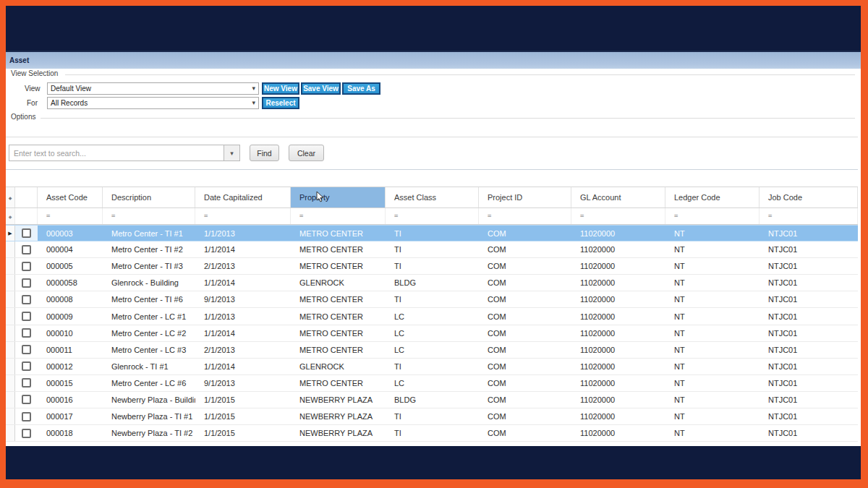 The height and width of the screenshot is (488, 868). I want to click on filter-cell-ledger-code: =, so click(712, 216).